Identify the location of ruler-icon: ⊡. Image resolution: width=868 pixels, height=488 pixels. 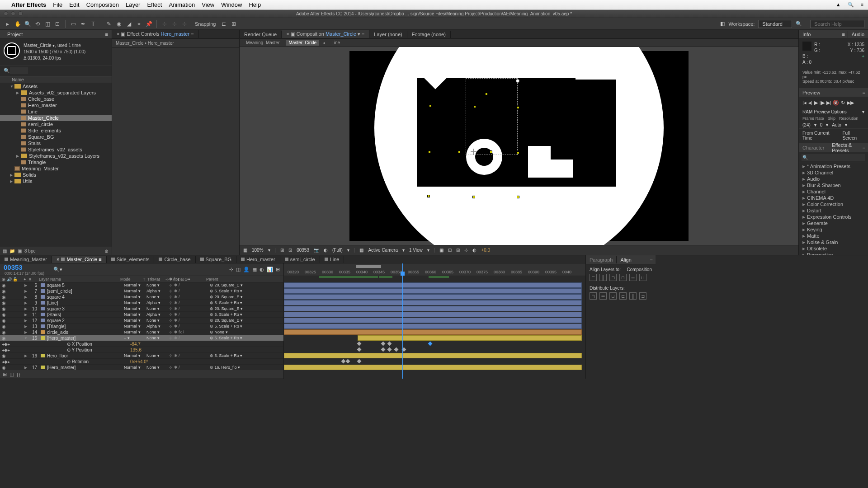
(290, 250).